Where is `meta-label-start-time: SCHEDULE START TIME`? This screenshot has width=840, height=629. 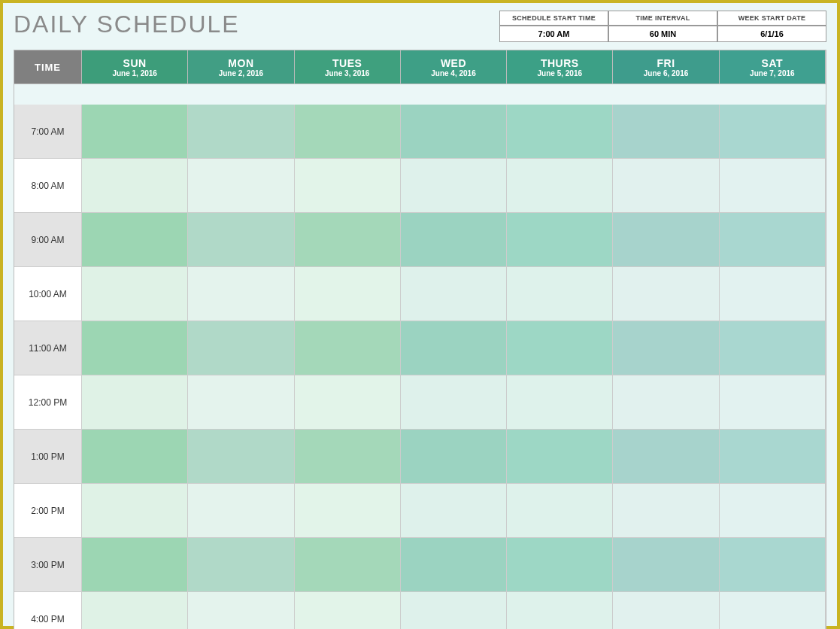 meta-label-start-time: SCHEDULE START TIME is located at coordinates (553, 18).